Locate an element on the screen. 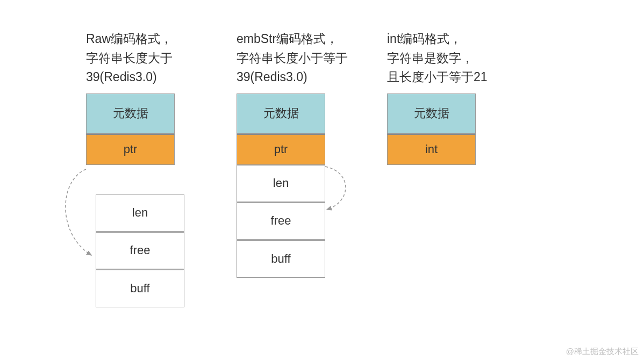 This screenshot has height=360, width=644. int-description: int编码格式， 字符串是数字， 且长度小于等于21 is located at coordinates (462, 58).